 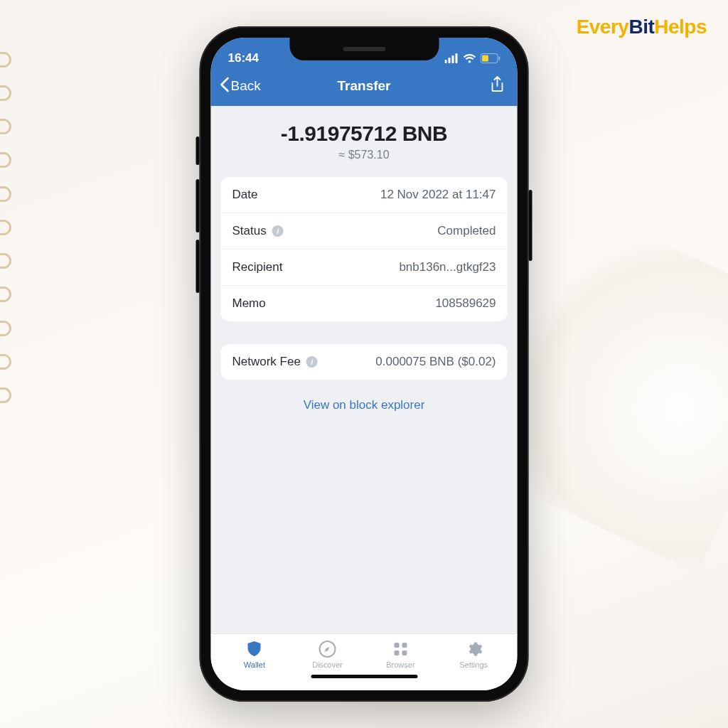 What do you see at coordinates (255, 654) in the screenshot?
I see `tab-wallet: Wallet` at bounding box center [255, 654].